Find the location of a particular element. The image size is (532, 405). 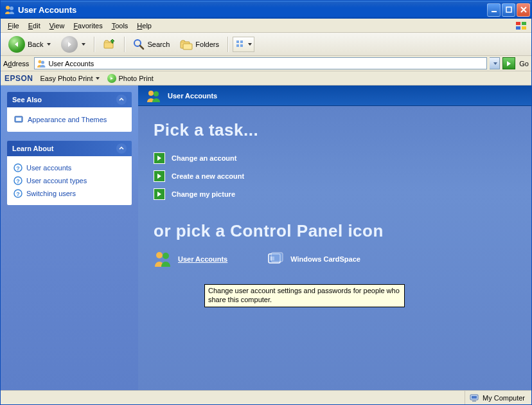

back-label: Back is located at coordinates (35, 44).